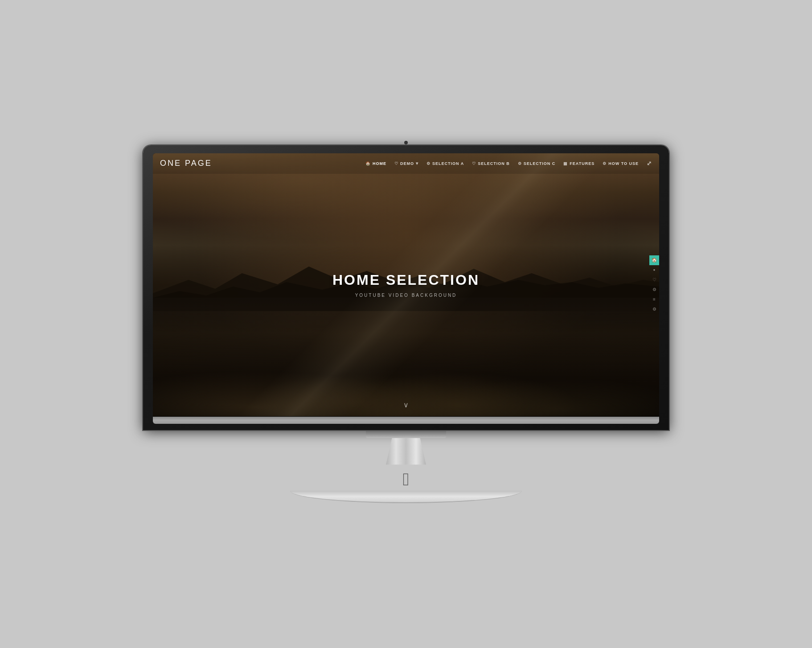  Describe the element at coordinates (406, 497) in the screenshot. I see `monitor-stand-base` at that location.